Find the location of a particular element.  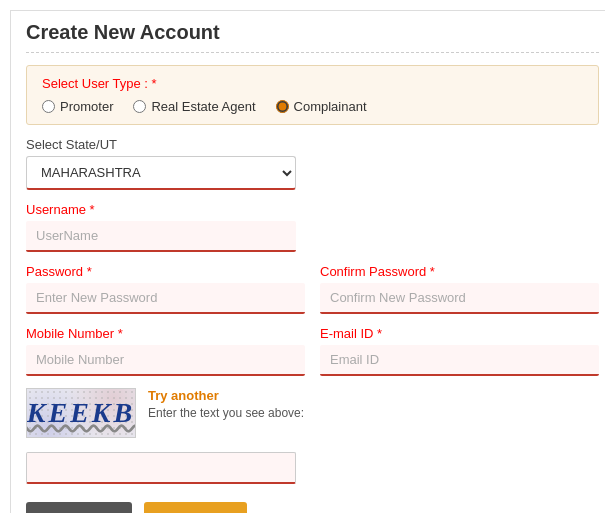

password-input is located at coordinates (166, 298).